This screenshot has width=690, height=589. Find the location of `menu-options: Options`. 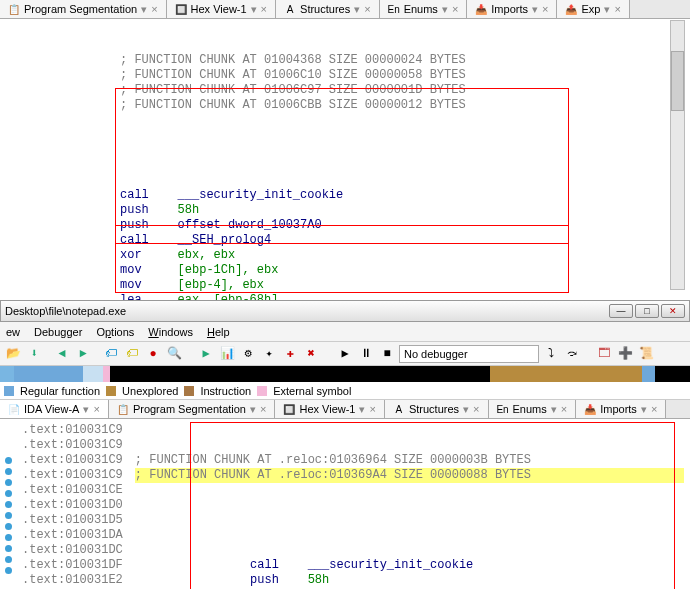

menu-options: Options is located at coordinates (115, 332).